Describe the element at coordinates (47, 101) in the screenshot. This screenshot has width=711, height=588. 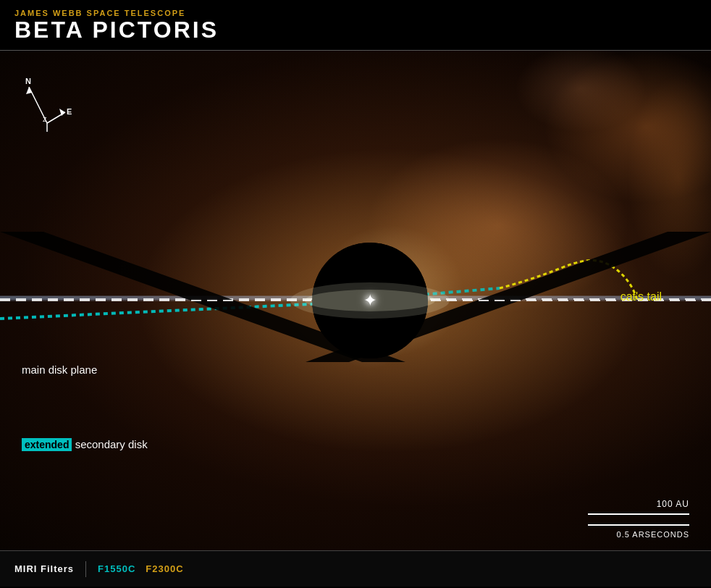
I see `compass-indicator: N E Z` at that location.